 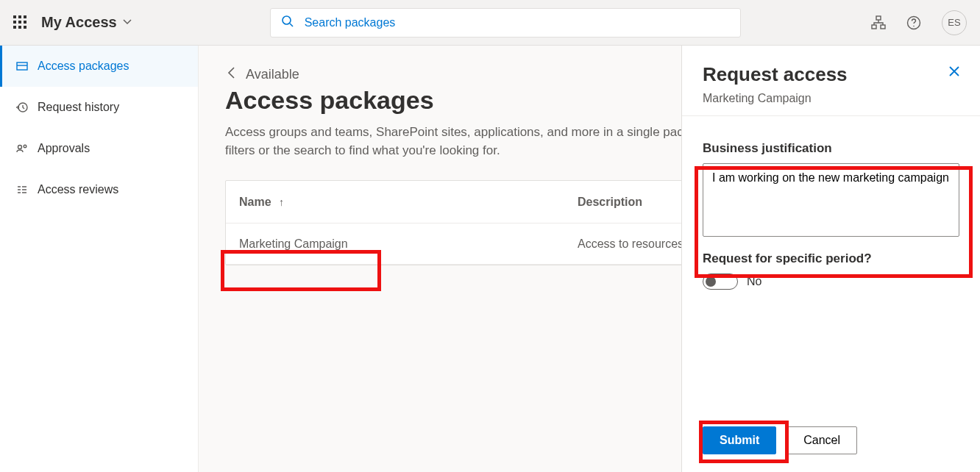 What do you see at coordinates (127, 23) in the screenshot?
I see `chevron-down-icon` at bounding box center [127, 23].